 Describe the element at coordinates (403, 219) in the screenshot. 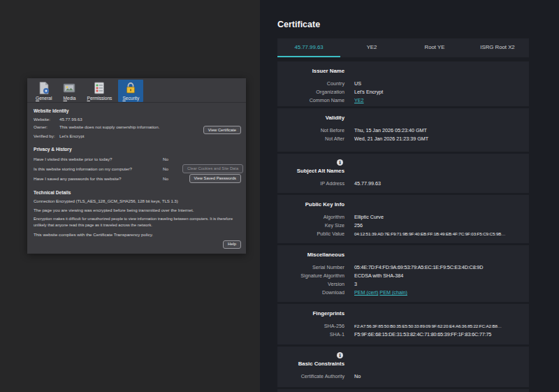

I see `public-key-info-card: Public Key Info Algorithm Elliptic Curve…` at that location.